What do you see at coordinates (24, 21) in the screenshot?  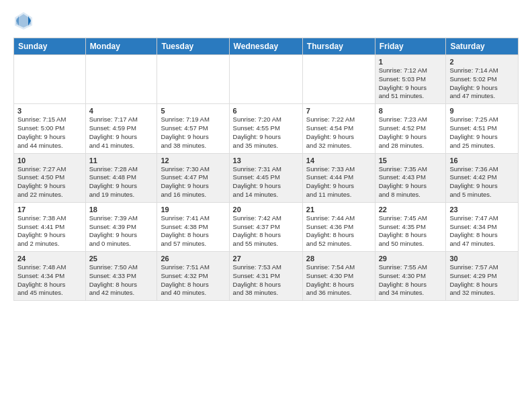 I see `logo-icon` at bounding box center [24, 21].